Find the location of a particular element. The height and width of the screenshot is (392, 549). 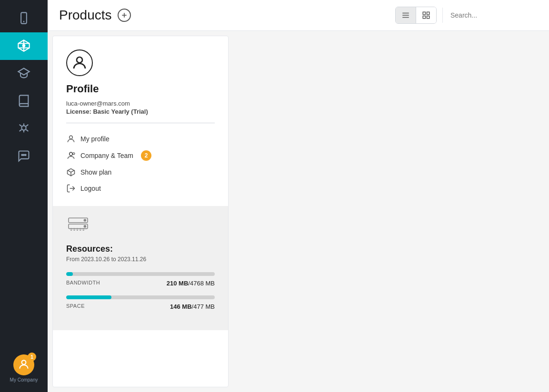

space-value: 146 MB/477 MB is located at coordinates (192, 306).